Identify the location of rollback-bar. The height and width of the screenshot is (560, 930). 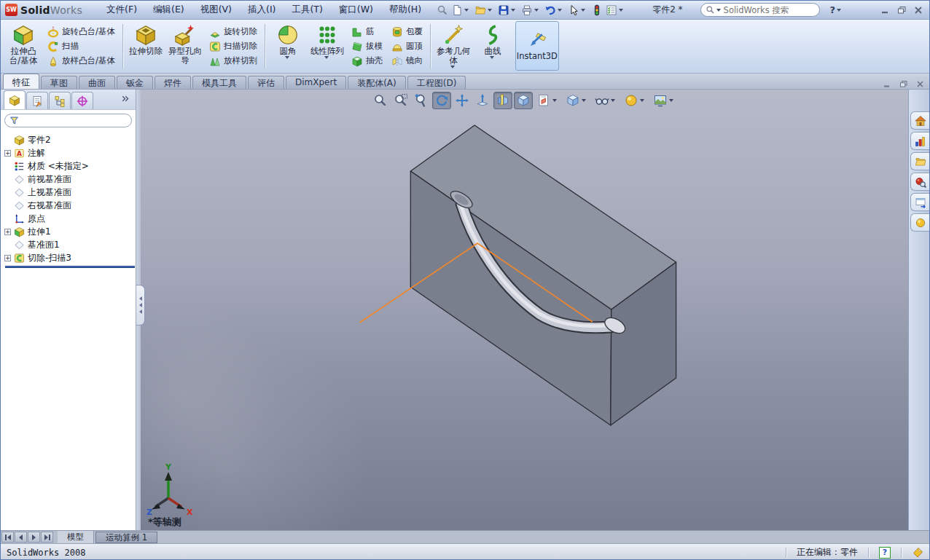
(70, 267).